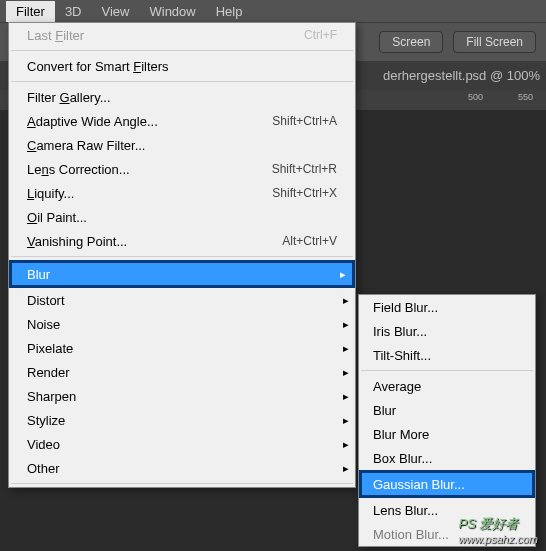  What do you see at coordinates (447, 434) in the screenshot?
I see `menuitem-label: Blur More` at bounding box center [447, 434].